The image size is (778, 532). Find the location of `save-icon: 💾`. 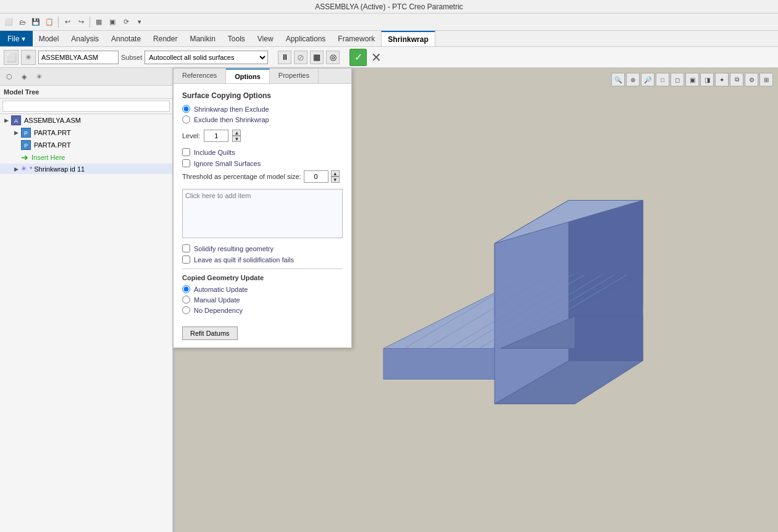

save-icon: 💾 is located at coordinates (36, 22).